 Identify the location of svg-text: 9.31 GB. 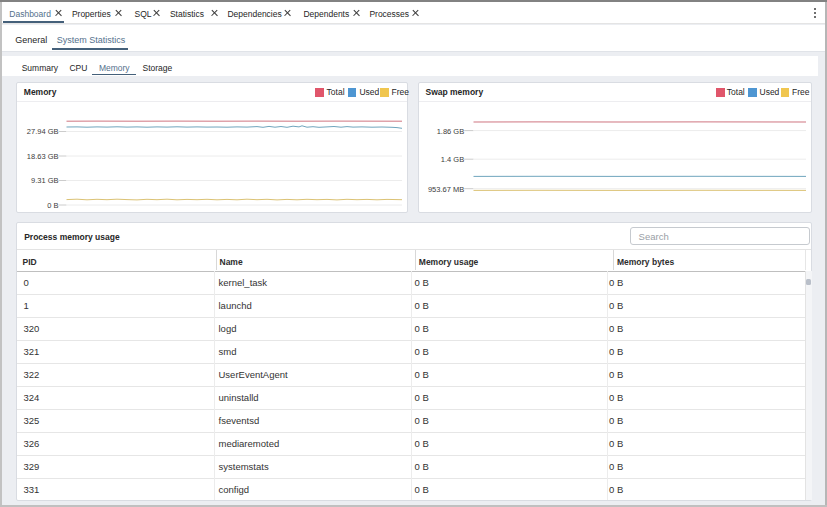
(45, 180).